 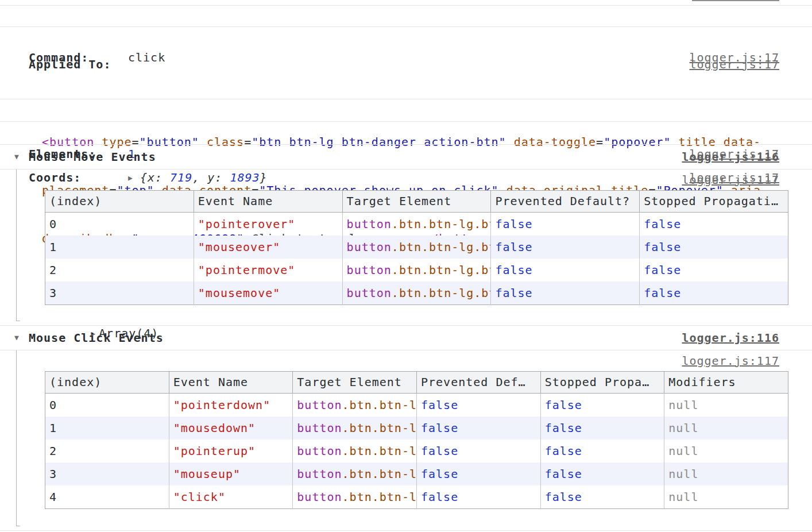 I want to click on cell-event: "pointerup", so click(x=231, y=451).